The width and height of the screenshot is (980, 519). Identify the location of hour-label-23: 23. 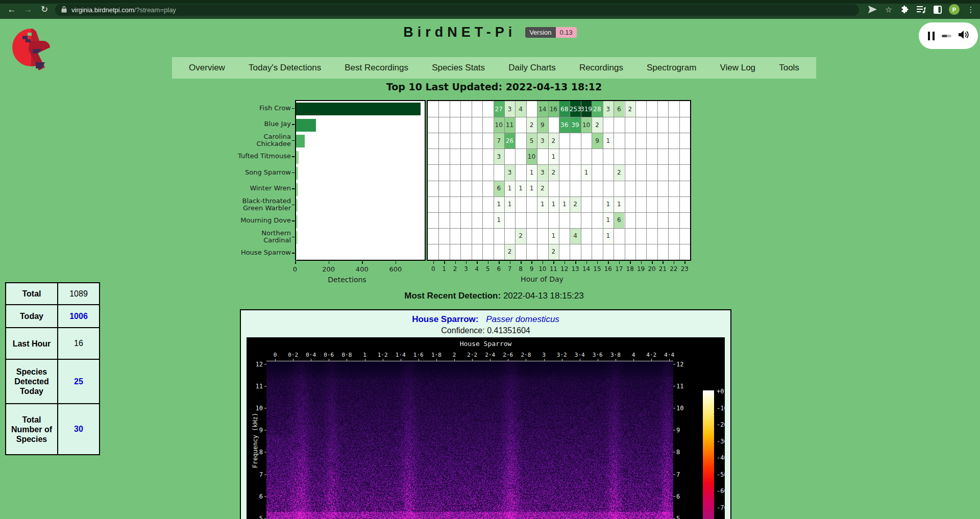
(685, 269).